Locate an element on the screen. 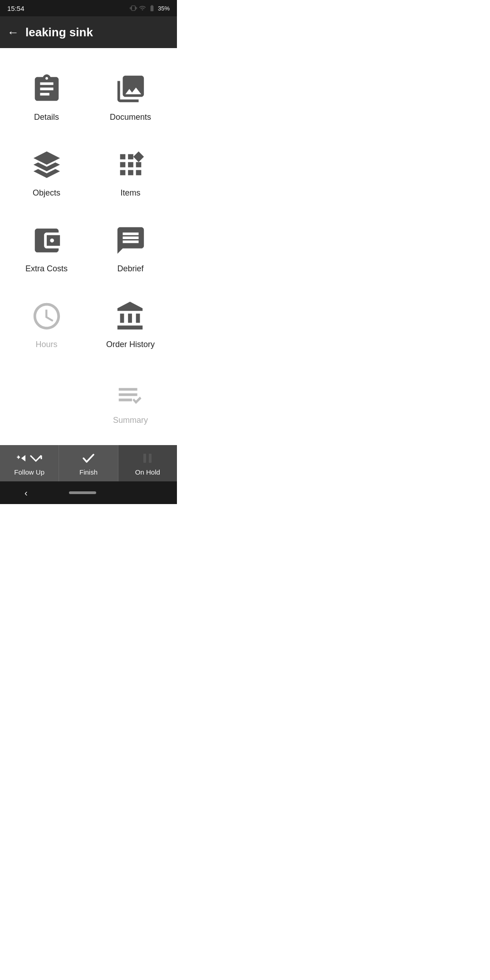  items-svg is located at coordinates (131, 165).